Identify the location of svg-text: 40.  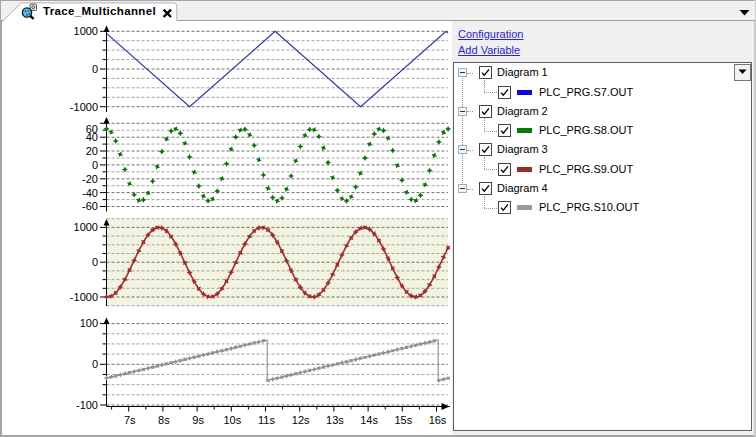
(92, 137).